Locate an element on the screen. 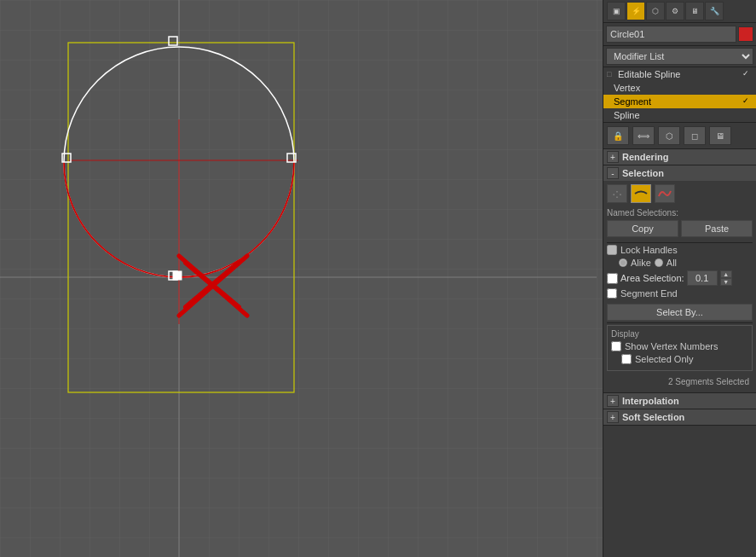 Image resolution: width=756 pixels, height=557 pixels. tree-label-spline: Spline is located at coordinates (627, 115).